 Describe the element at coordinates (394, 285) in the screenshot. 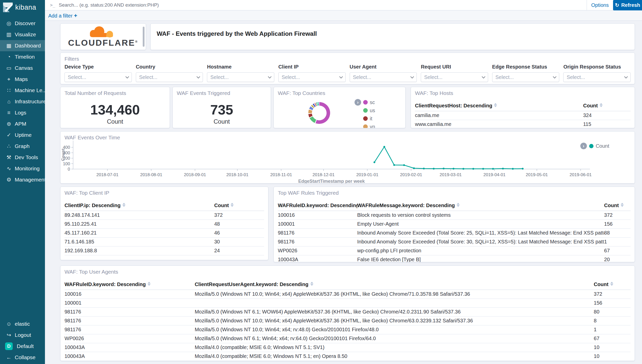

I see `column-header-1: ClientRequestUserAgent.keyword: Descendi…` at that location.